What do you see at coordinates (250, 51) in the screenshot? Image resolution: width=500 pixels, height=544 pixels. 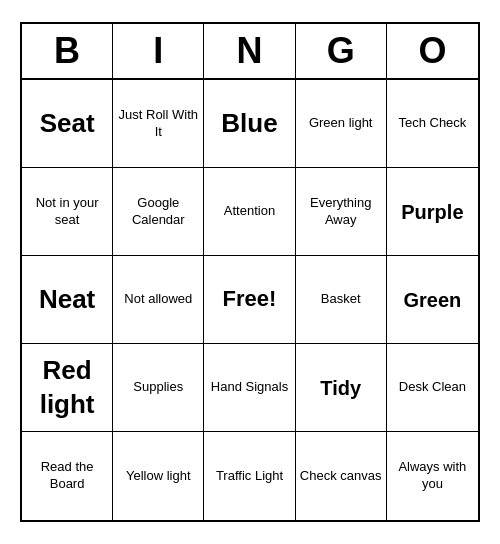 I see `header-letter-n: N` at bounding box center [250, 51].